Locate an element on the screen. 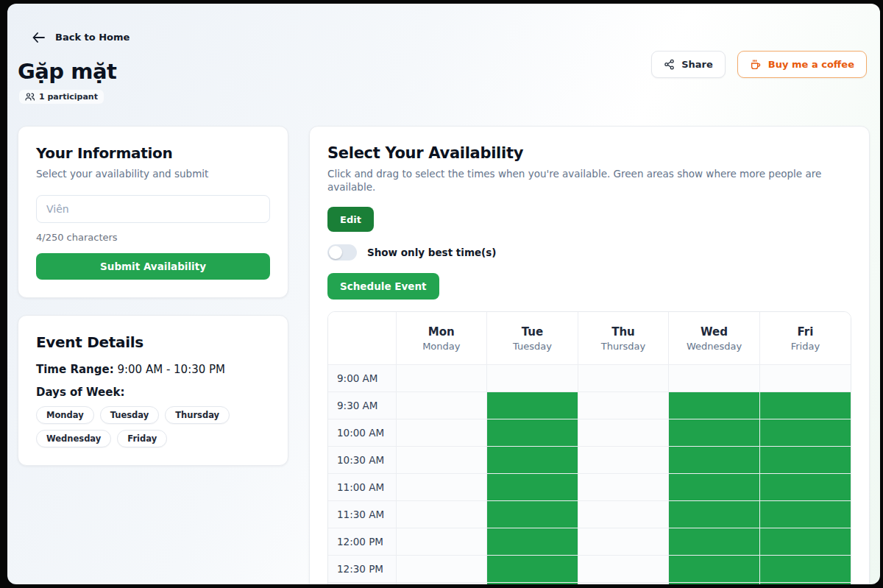 The width and height of the screenshot is (883, 588). slot-cell-mon-930am is located at coordinates (442, 405).